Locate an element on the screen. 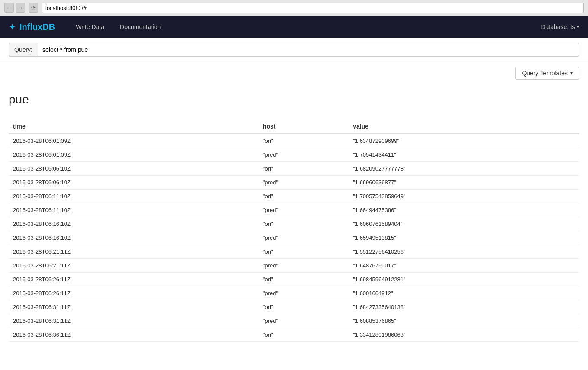  table-row: 2016-03-28T06:16:10Z"ori""1.606076158940… is located at coordinates (294, 224).